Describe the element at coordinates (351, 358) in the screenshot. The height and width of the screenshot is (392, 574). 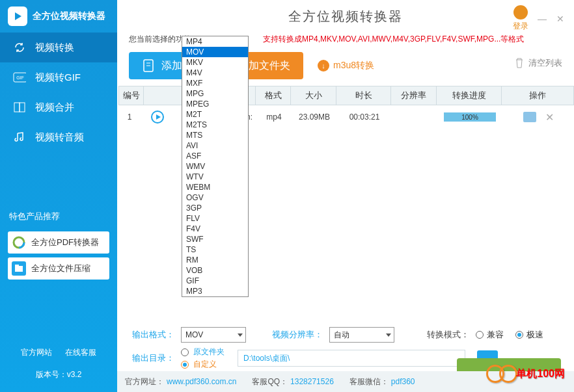
I see `output-path-input: D:\tools\桌面\` at that location.